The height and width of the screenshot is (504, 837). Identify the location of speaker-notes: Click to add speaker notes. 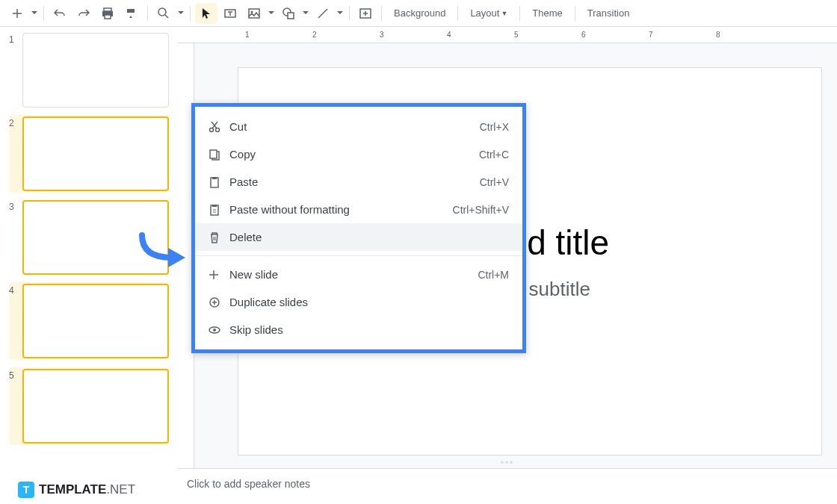
(507, 486).